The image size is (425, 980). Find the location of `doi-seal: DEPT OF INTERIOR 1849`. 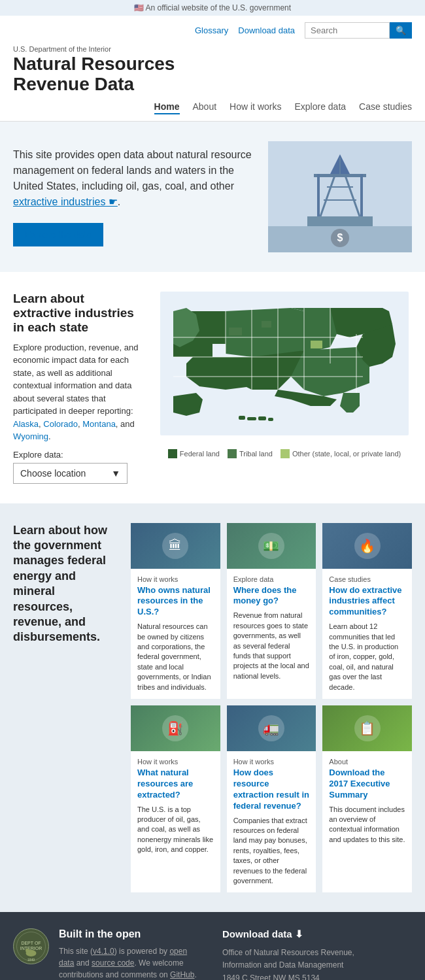

doi-seal: DEPT OF INTERIOR 1849 is located at coordinates (31, 947).